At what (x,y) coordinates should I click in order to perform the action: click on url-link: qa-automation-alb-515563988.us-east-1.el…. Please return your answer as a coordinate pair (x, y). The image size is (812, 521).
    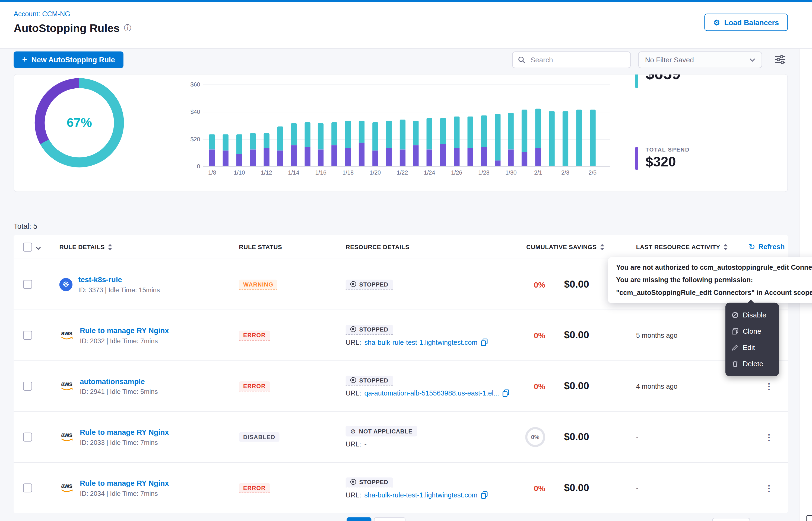
    Looking at the image, I should click on (432, 393).